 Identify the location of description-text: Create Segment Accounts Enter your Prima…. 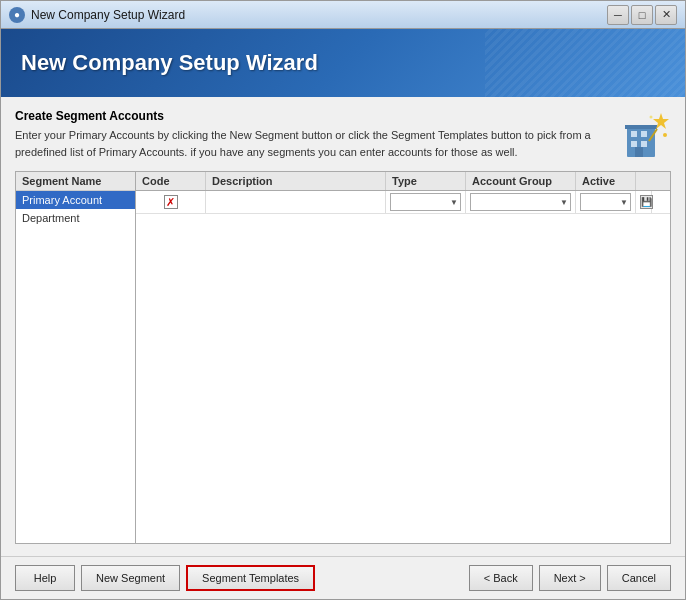
(311, 134).